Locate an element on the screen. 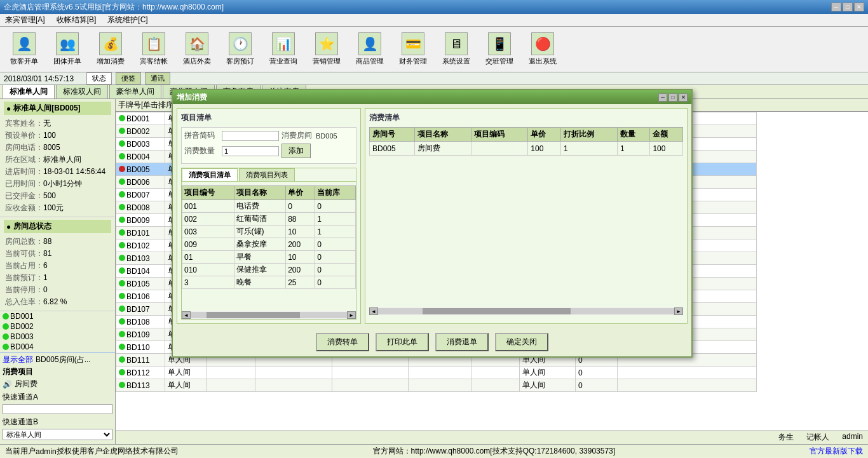 This screenshot has width=868, height=458. transfer-button: 消费转单 is located at coordinates (342, 342).